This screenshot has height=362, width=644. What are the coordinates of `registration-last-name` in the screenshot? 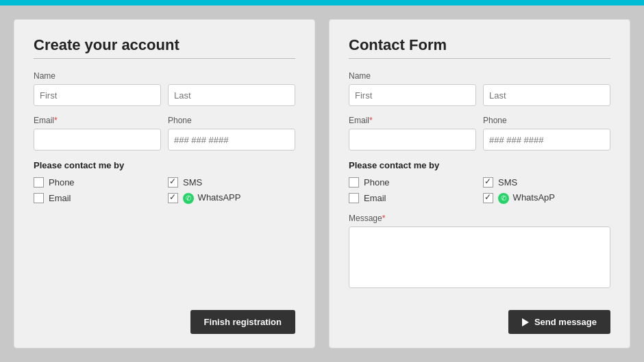 It's located at (232, 95).